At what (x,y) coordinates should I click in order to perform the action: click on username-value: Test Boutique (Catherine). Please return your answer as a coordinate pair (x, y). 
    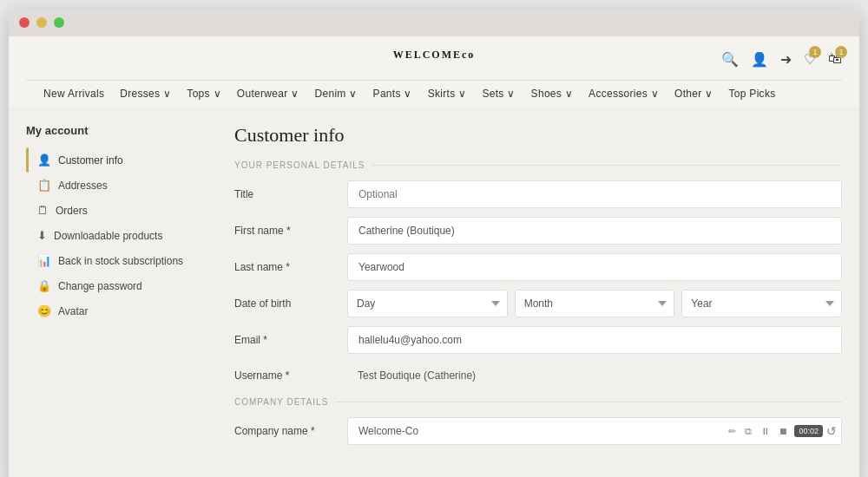
    Looking at the image, I should click on (595, 376).